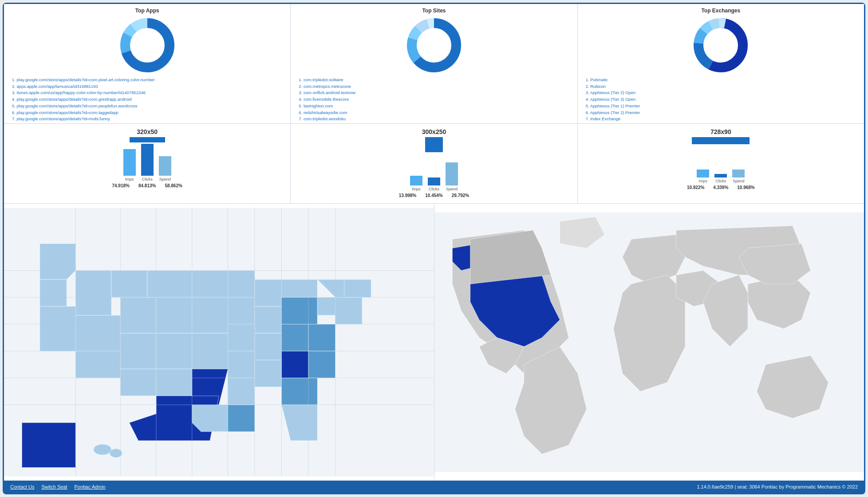 The image size is (868, 497). I want to click on top-exchanges-panel: Top Exchanges 1. Pubmatic 2. Rubicon 3. …, so click(721, 64).